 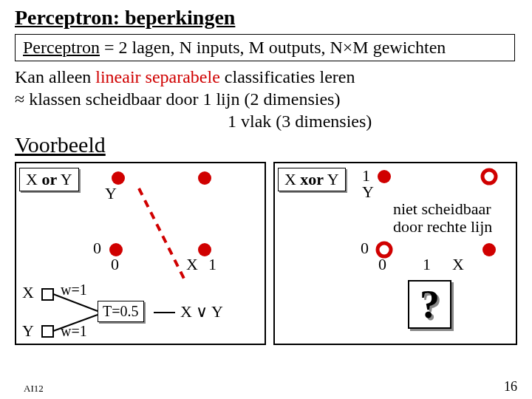 I want to click on body-l2: ≈ klassen scheidbaar door 1 lijn (2 dime…, so click(x=266, y=99).